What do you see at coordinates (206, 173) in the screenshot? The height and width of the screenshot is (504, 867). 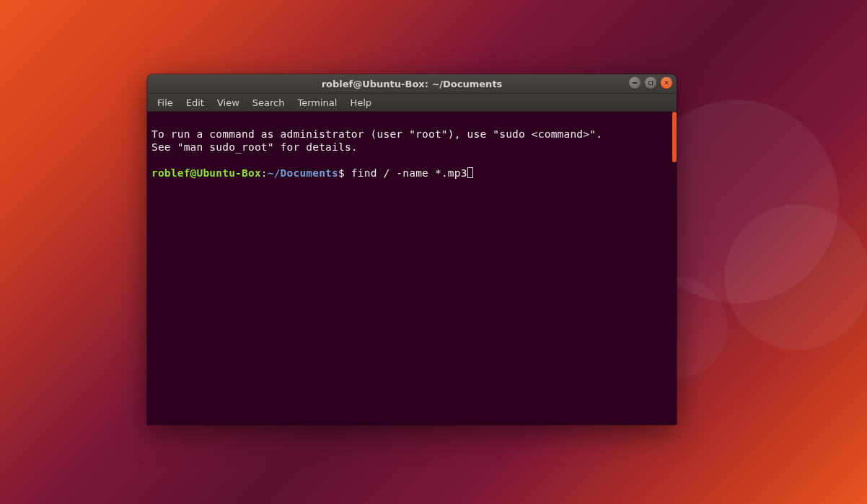 I see `prompt-user-host: roblef@Ubuntu-Box` at bounding box center [206, 173].